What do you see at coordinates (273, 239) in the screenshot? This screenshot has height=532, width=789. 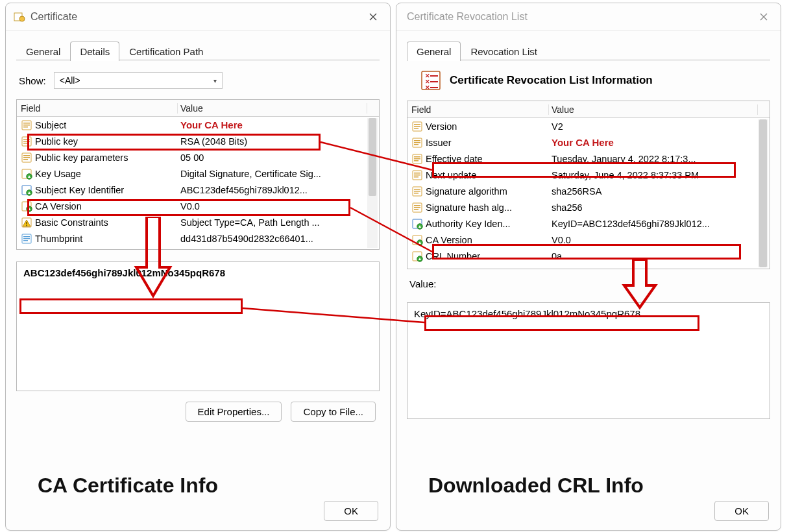 I see `value-cell: dd431d87b5490d2832c66401...` at bounding box center [273, 239].